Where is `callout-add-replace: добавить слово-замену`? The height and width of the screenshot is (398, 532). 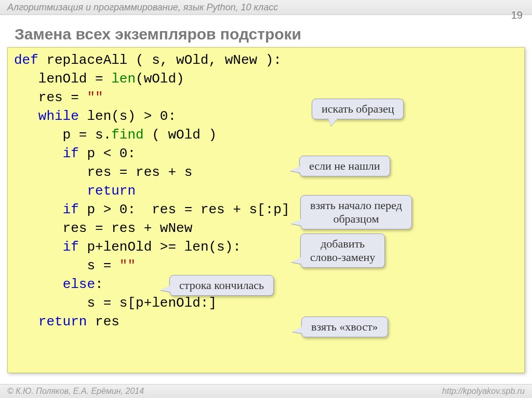 callout-add-replace: добавить слово-замену is located at coordinates (343, 251).